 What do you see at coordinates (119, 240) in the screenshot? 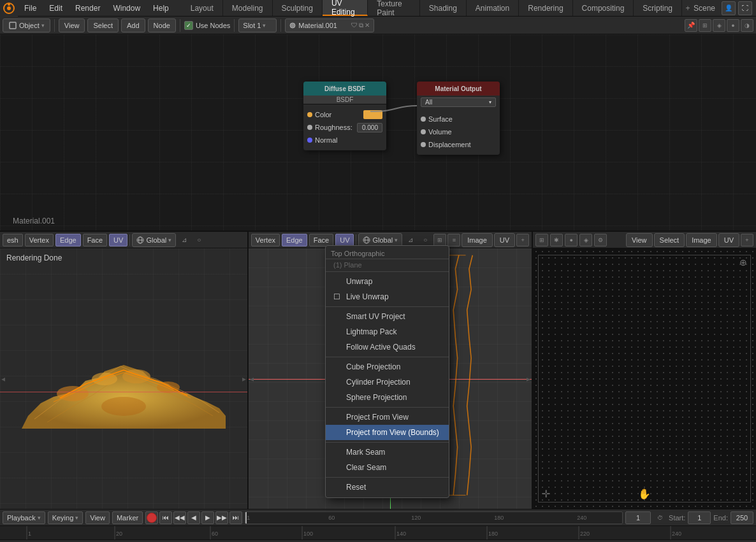
I see `uv-mode: UV` at bounding box center [119, 240].